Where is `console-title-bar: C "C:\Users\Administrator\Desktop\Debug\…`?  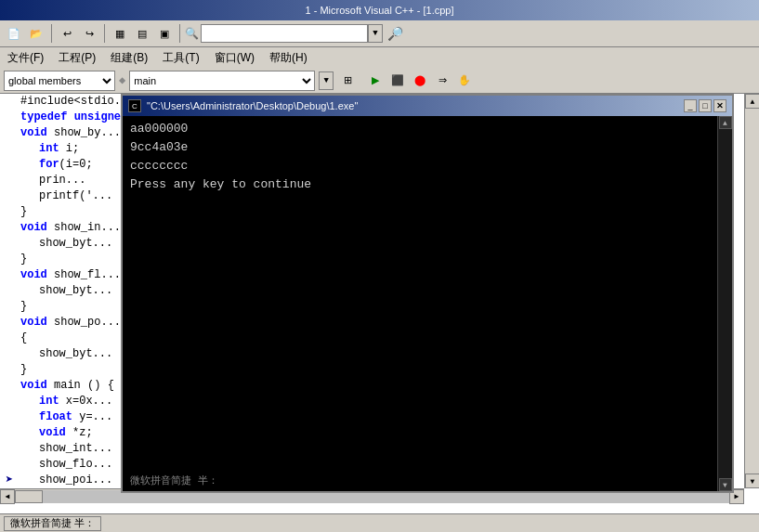
console-title-bar: C "C:\Users\Administrator\Desktop\Debug\… is located at coordinates (427, 106).